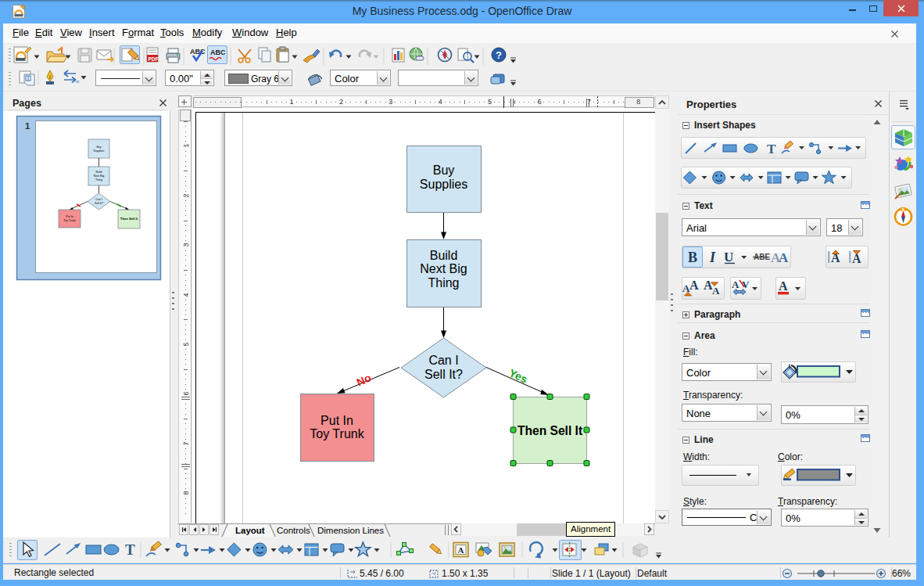 This screenshot has width=924, height=586. What do you see at coordinates (153, 59) in the screenshot?
I see `svg-text: PDF` at bounding box center [153, 59].